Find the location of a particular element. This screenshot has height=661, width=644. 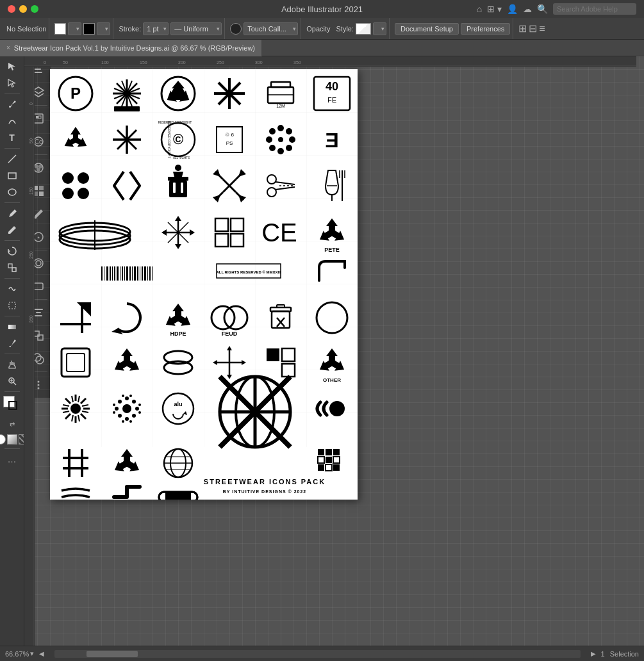

stroke-dropdown-wrapper is located at coordinates (104, 29).